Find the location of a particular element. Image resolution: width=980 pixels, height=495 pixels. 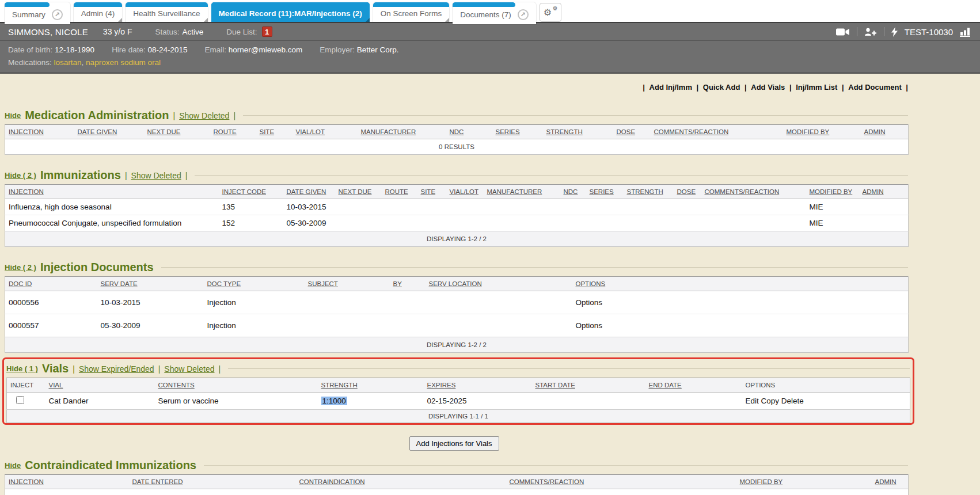

edit-copy-delete-links: Edit Copy Delete is located at coordinates (826, 401).